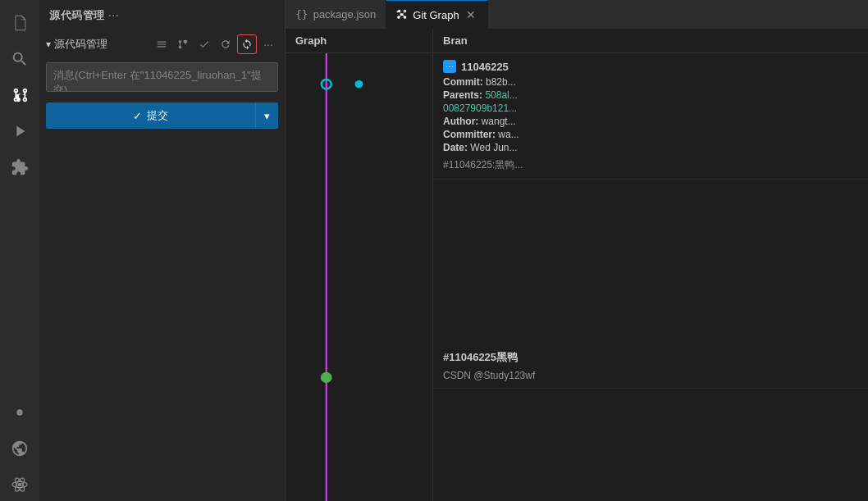  Describe the element at coordinates (651, 134) in the screenshot. I see `commit-1-committer: Committer: wa...` at that location.